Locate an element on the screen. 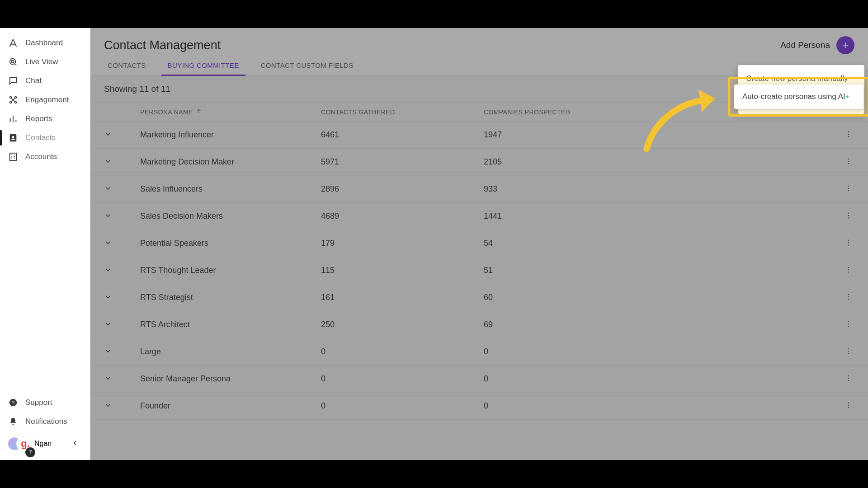 Image resolution: width=868 pixels, height=488 pixels. table-row: Sales Decision Makers 4689 1441 is located at coordinates (479, 216).